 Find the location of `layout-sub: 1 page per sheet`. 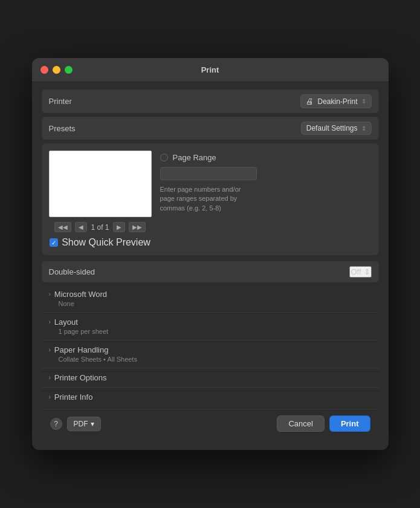

layout-sub: 1 page per sheet is located at coordinates (210, 331).